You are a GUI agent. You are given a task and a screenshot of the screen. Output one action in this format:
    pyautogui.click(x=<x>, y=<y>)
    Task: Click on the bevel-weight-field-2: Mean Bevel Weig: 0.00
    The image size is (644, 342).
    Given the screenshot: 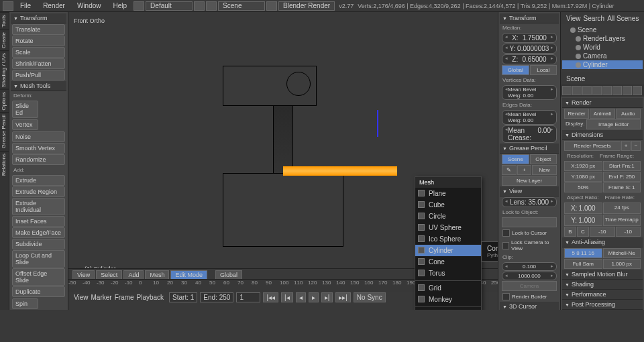 What is the action you would take?
    pyautogui.click(x=529, y=117)
    